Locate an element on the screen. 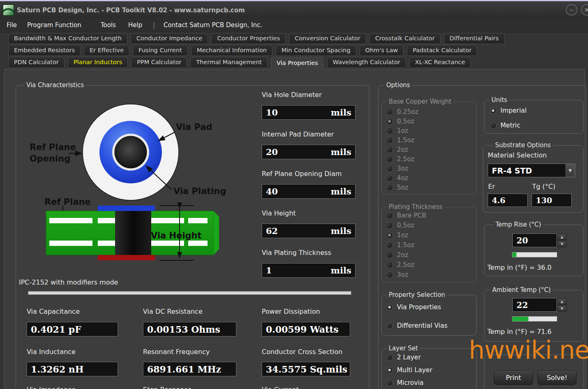 The height and width of the screenshot is (389, 588). menu-program-function: Program Function is located at coordinates (54, 25).